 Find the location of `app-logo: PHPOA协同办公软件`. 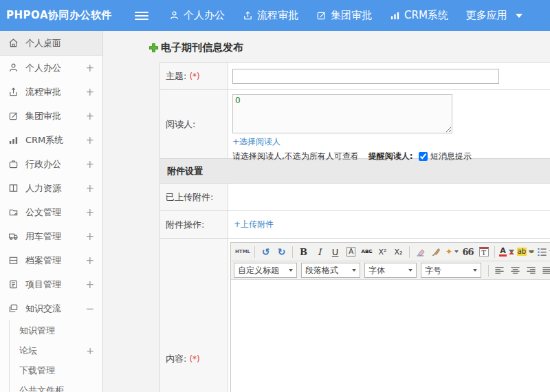

app-logo: PHPOA协同办公软件 is located at coordinates (67, 15).